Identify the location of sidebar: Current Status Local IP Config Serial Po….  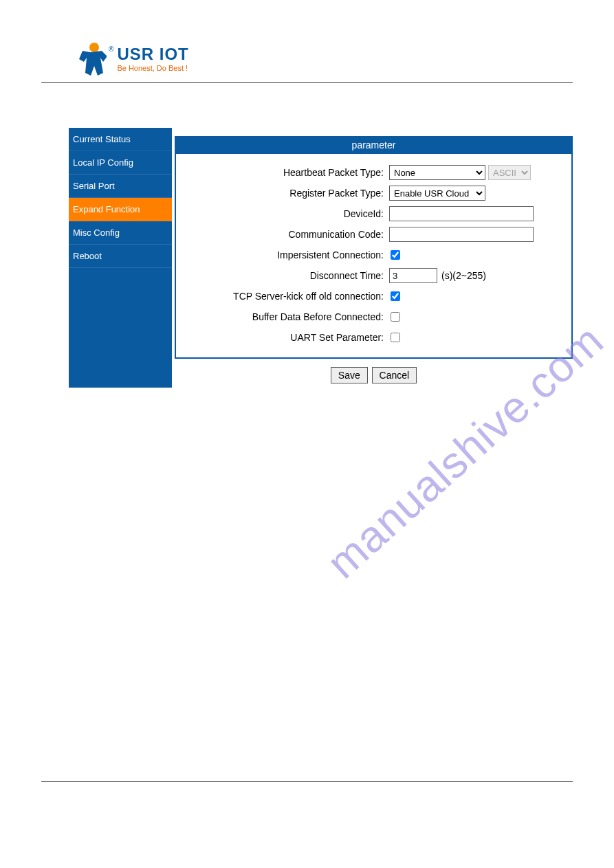
(120, 258).